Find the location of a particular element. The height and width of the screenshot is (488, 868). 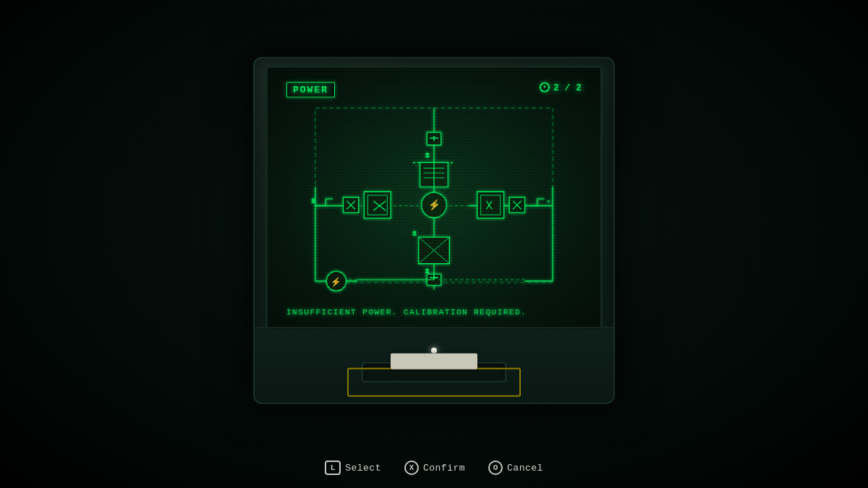

status-message: INSUFFICIENT POWER. CALIBRATION REQUIRED… is located at coordinates (407, 312).